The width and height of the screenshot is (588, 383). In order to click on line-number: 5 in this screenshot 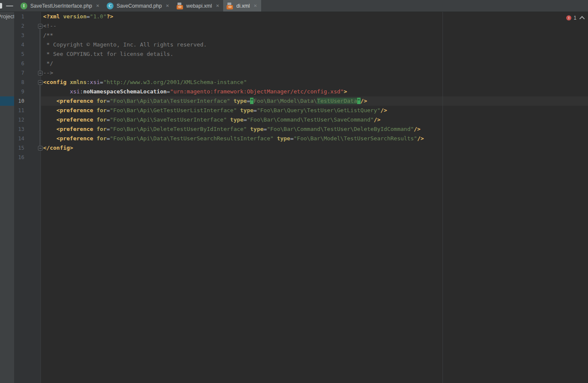, I will do `click(27, 54)`.